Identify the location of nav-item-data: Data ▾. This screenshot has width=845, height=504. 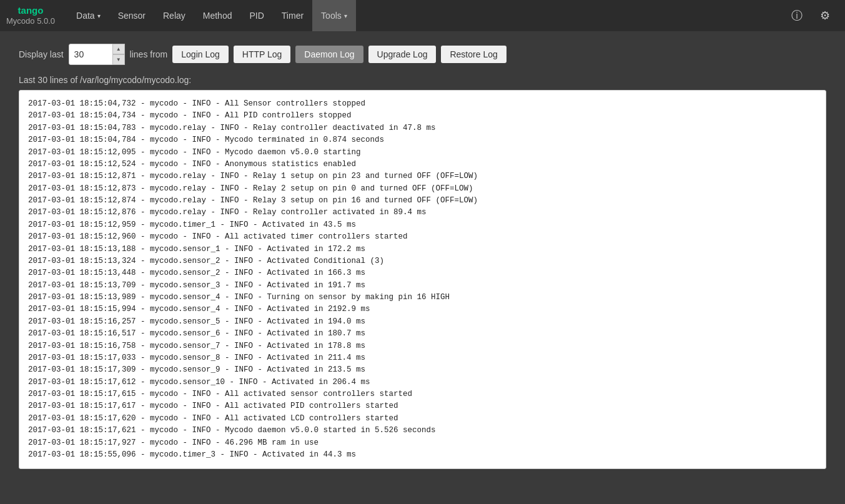
(89, 16).